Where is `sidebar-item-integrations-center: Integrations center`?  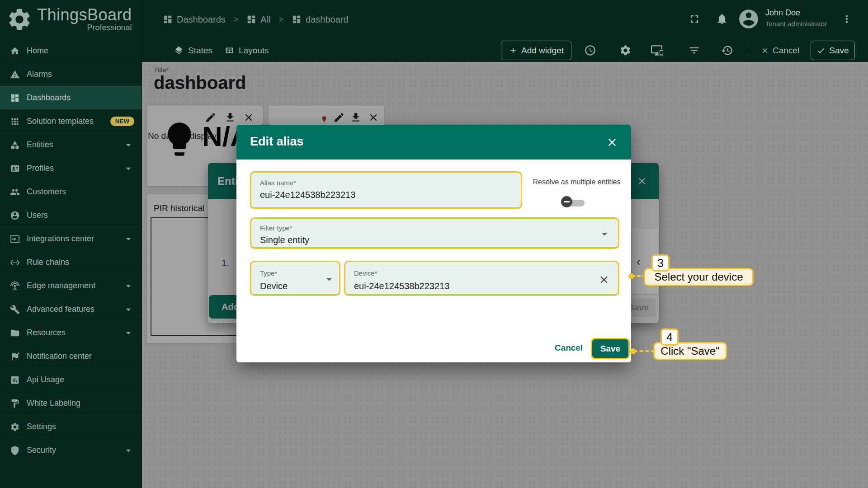 sidebar-item-integrations-center: Integrations center is located at coordinates (71, 239).